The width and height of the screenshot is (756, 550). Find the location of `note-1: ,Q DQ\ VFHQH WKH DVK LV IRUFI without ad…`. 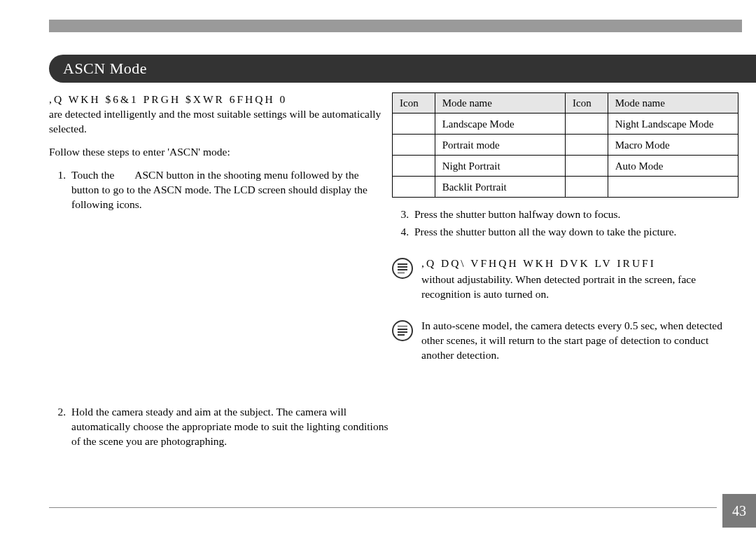

note-1: ,Q DQ\ VFHQH WKH DVK LV IRUFI without ad… is located at coordinates (566, 279).